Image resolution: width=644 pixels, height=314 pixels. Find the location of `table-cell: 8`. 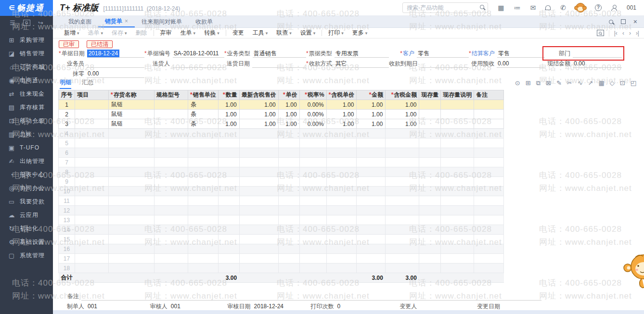

table-cell: 8 is located at coordinates (67, 172).